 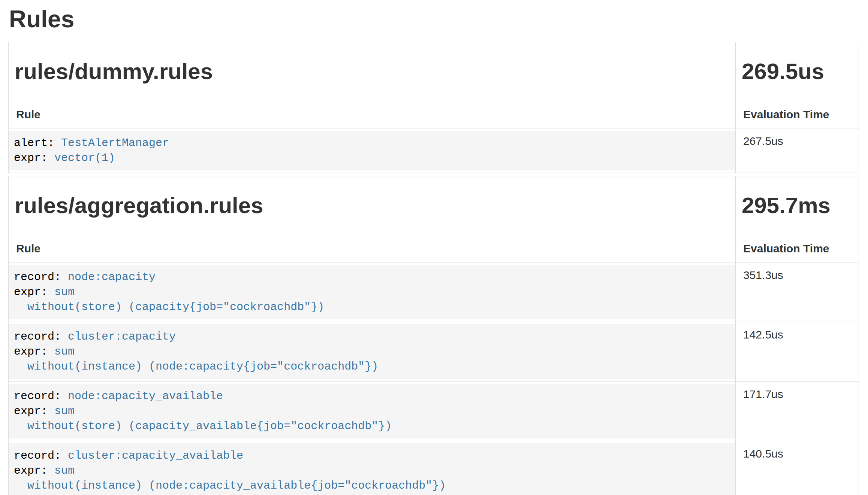 I want to click on rule-row: record: cluster:capacityexpr: sum withou…, so click(x=434, y=352).